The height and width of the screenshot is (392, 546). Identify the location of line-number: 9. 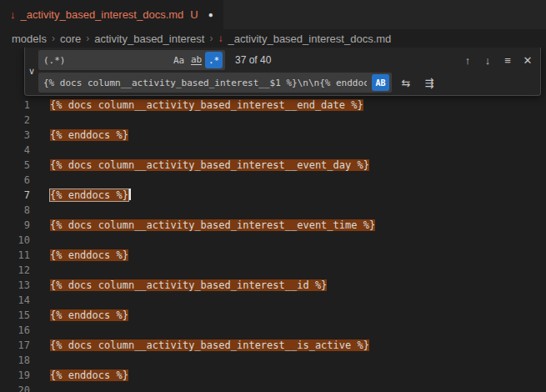
(15, 225).